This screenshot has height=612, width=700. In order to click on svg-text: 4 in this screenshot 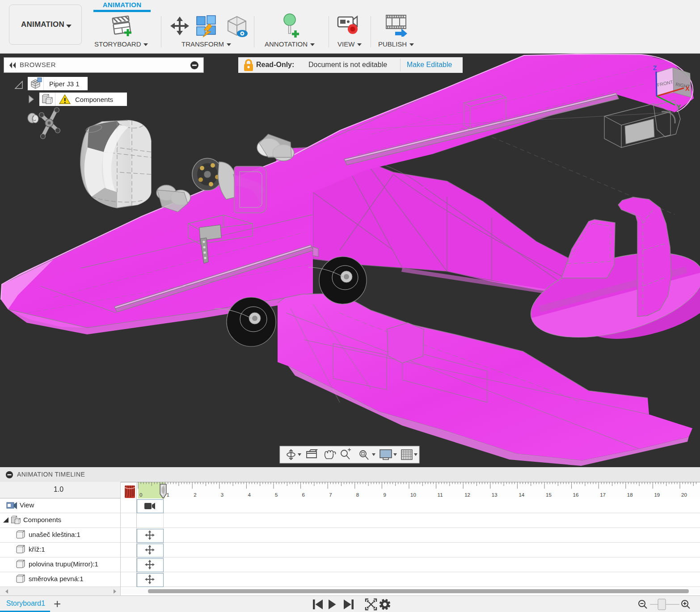, I will do `click(249, 495)`.